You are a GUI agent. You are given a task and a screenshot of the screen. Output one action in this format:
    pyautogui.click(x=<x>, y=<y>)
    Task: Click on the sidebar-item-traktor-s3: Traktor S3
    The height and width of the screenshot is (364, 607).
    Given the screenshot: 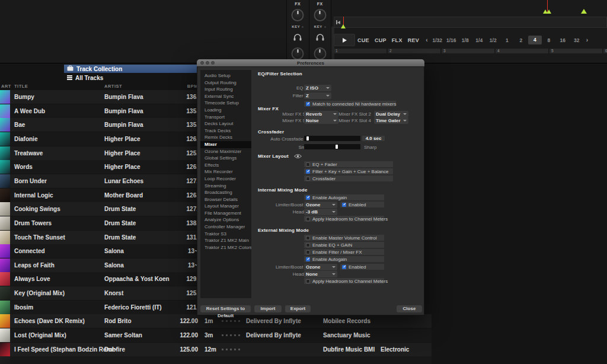 What is the action you would take?
    pyautogui.click(x=226, y=234)
    